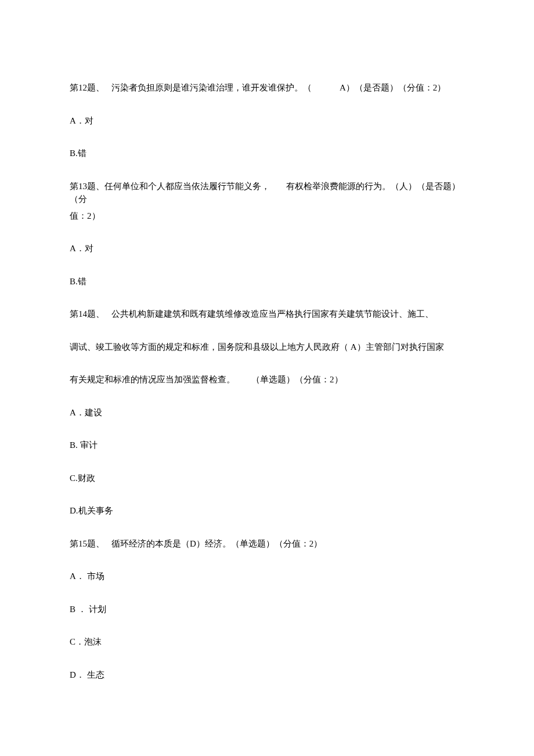 The width and height of the screenshot is (534, 756). Describe the element at coordinates (267, 478) in the screenshot. I see `q14-option-c: C.财政` at that location.